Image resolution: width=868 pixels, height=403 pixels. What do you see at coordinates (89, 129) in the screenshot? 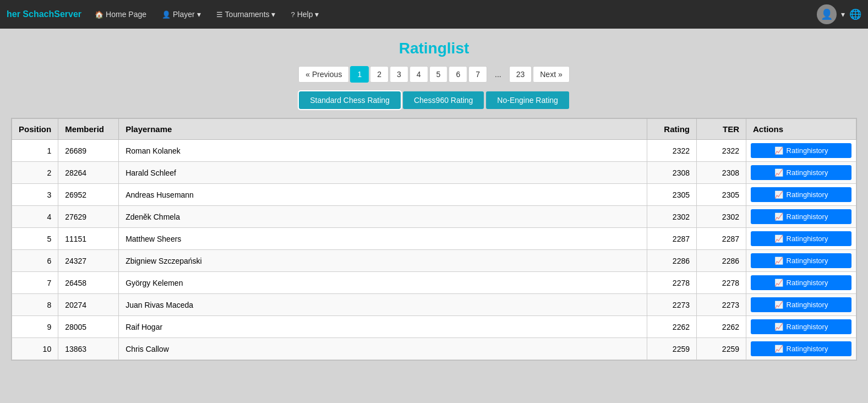
I see `col-header-memberid: Memberid` at bounding box center [89, 129].